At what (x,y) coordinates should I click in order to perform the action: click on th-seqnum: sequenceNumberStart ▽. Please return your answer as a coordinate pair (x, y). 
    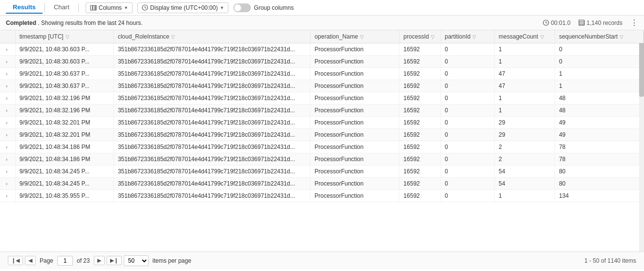
    Looking at the image, I should click on (600, 37).